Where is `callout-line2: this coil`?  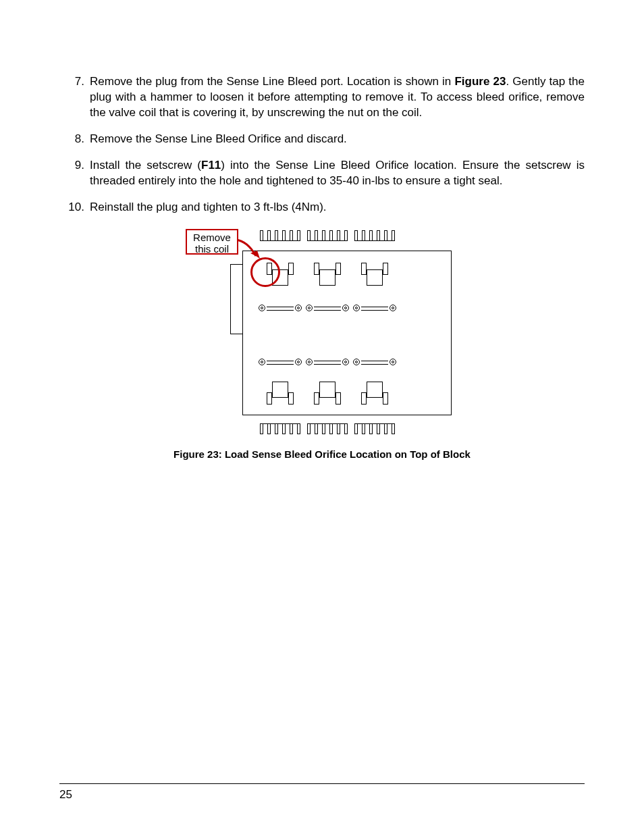
callout-line2: this coil is located at coordinates (212, 249).